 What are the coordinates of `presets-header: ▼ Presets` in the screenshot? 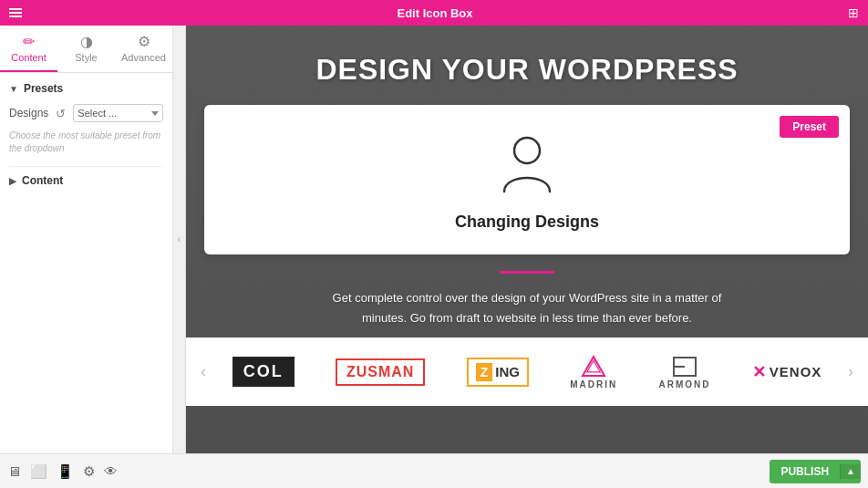 It's located at (86, 88).